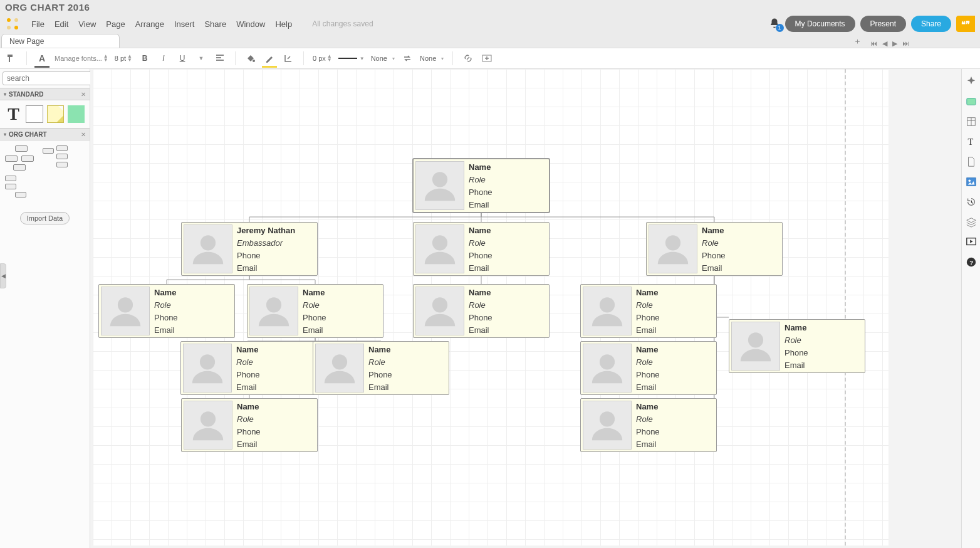  I want to click on share-button: Share, so click(931, 24).